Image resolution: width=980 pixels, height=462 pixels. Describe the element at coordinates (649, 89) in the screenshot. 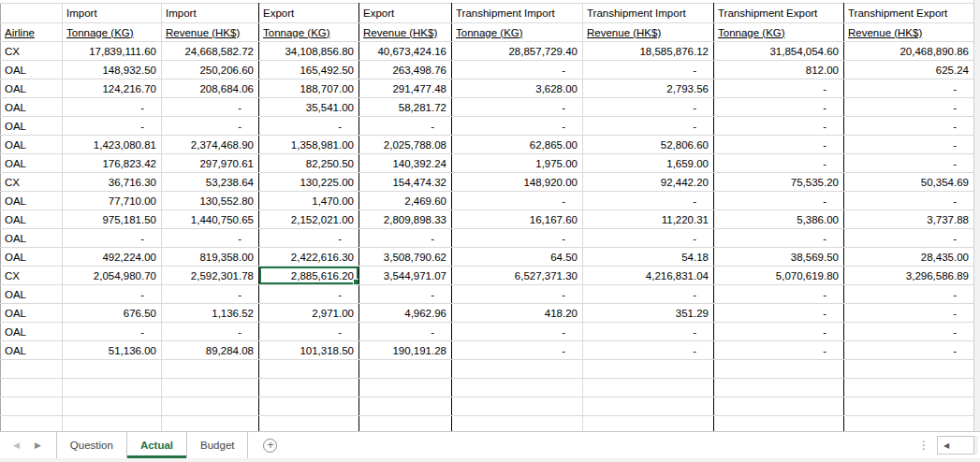

I see `value-cell: 2,793.56` at that location.